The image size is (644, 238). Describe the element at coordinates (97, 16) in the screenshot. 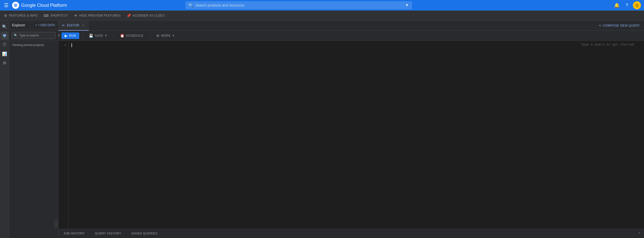

I see `secondary-nav-hide-preview: 👁 HIDE PREVIEW FEATURES` at that location.